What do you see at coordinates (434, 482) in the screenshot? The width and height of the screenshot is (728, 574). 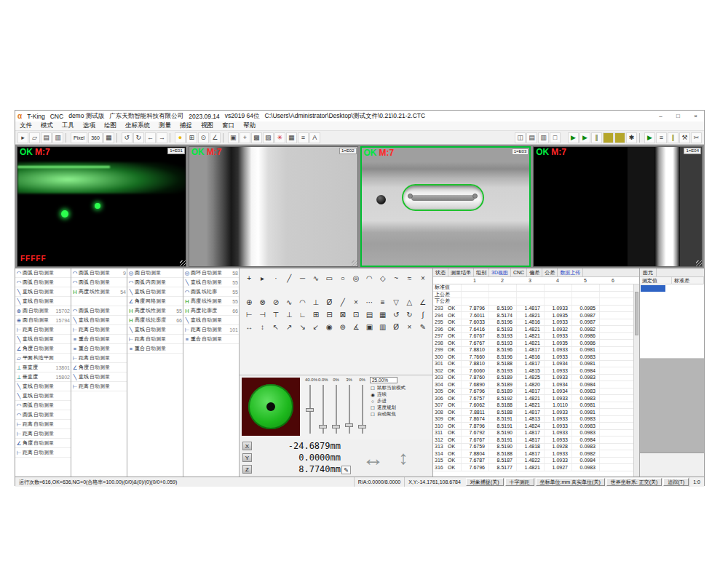 I see `status-segment: X,Y:-14.1761,108.6784` at bounding box center [434, 482].